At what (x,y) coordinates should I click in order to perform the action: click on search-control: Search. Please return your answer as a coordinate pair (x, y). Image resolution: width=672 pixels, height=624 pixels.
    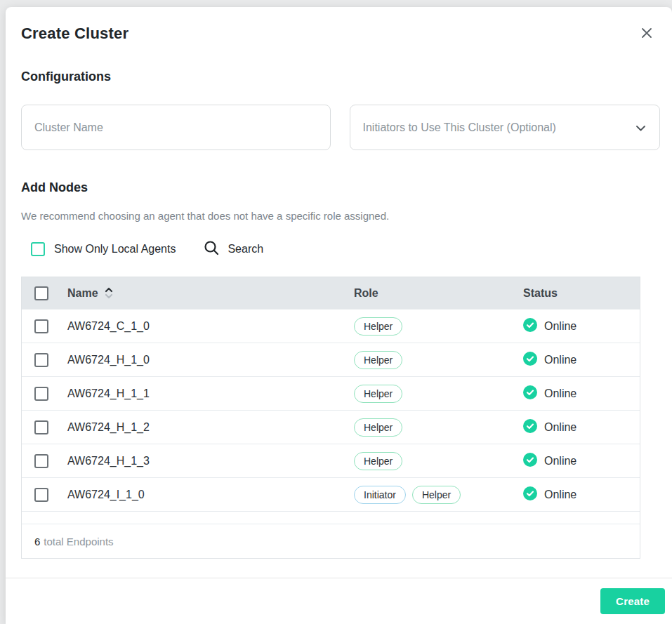
    Looking at the image, I should click on (233, 249).